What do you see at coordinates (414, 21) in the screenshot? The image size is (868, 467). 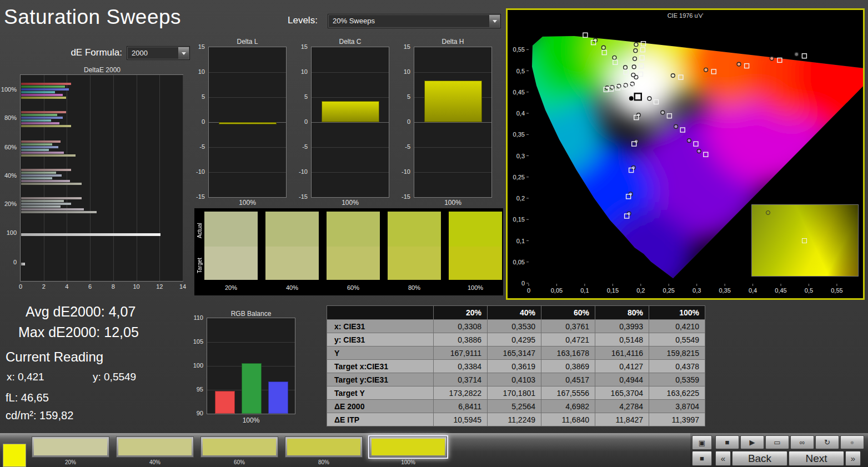 I see `levels-dropdown: 20% Sweeps` at bounding box center [414, 21].